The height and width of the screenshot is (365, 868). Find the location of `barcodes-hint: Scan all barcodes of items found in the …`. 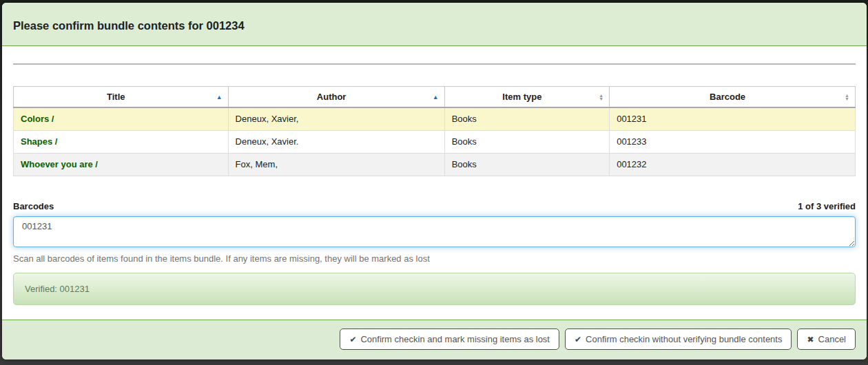

barcodes-hint: Scan all barcodes of items found in the … is located at coordinates (434, 259).